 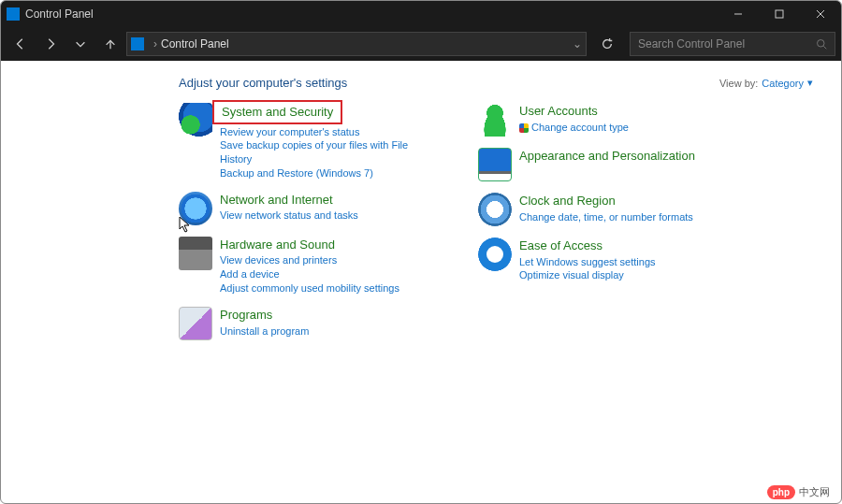 I want to click on chevron-down-icon: ⌄, so click(x=577, y=44).